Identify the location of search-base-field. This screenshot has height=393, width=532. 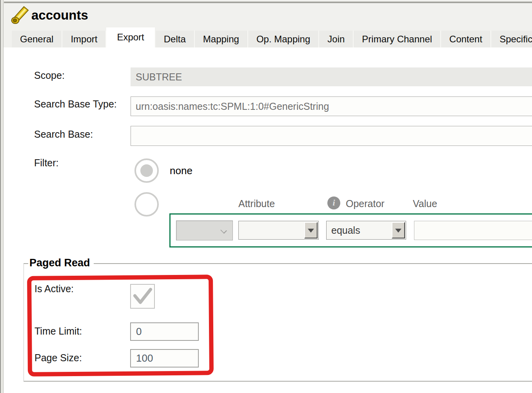
(331, 136).